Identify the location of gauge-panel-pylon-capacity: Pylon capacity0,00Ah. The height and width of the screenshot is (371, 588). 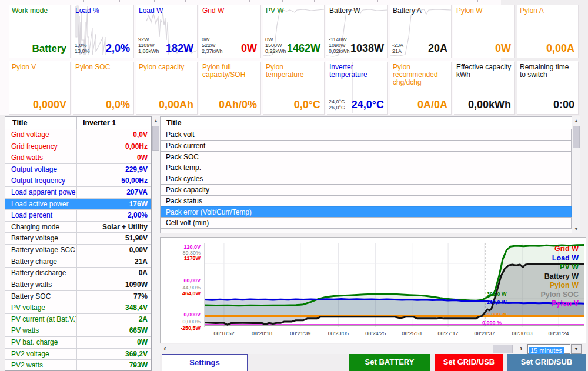
(166, 88).